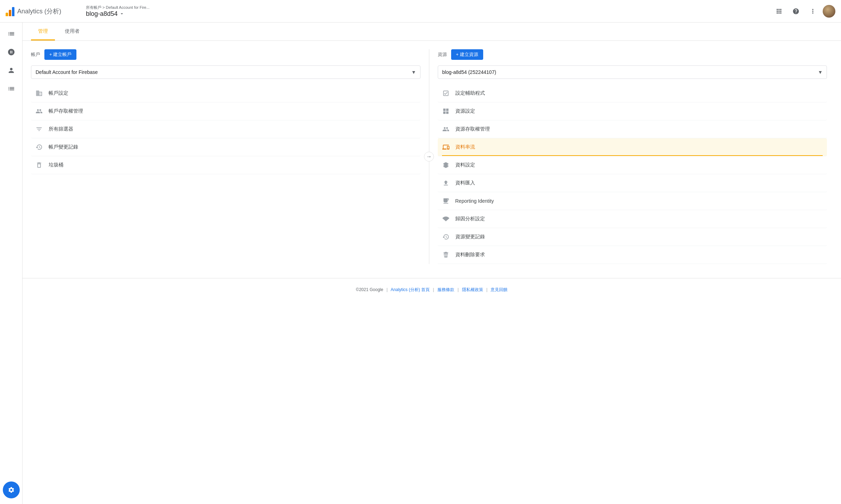 Image resolution: width=841 pixels, height=504 pixels. I want to click on building-icon, so click(39, 93).